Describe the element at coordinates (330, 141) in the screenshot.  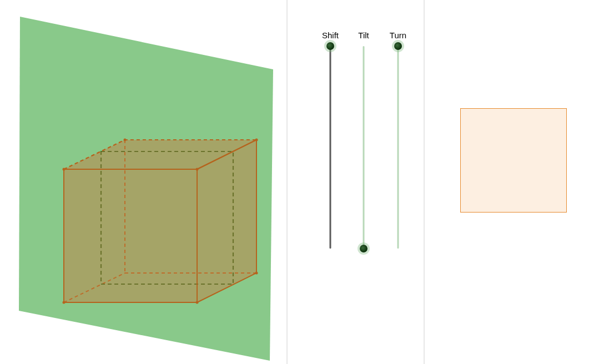
I see `shift-slider: Shift` at that location.